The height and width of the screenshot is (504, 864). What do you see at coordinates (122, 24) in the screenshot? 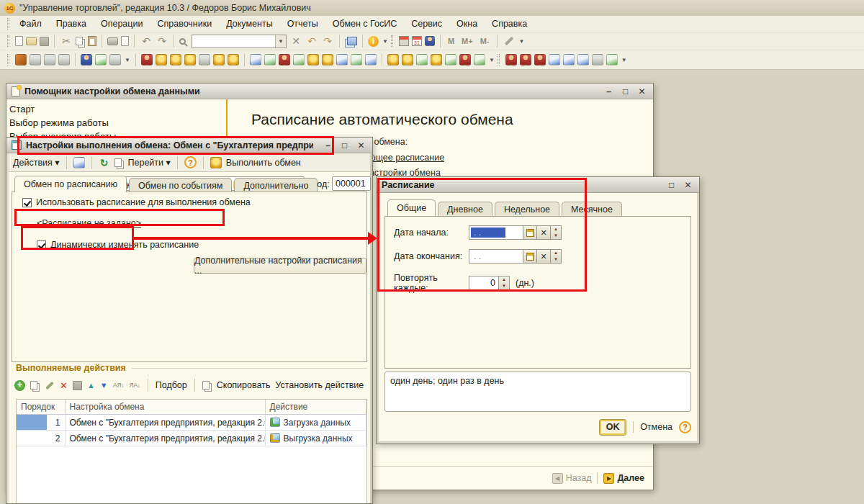
I see `menu-operations: Операции` at bounding box center [122, 24].